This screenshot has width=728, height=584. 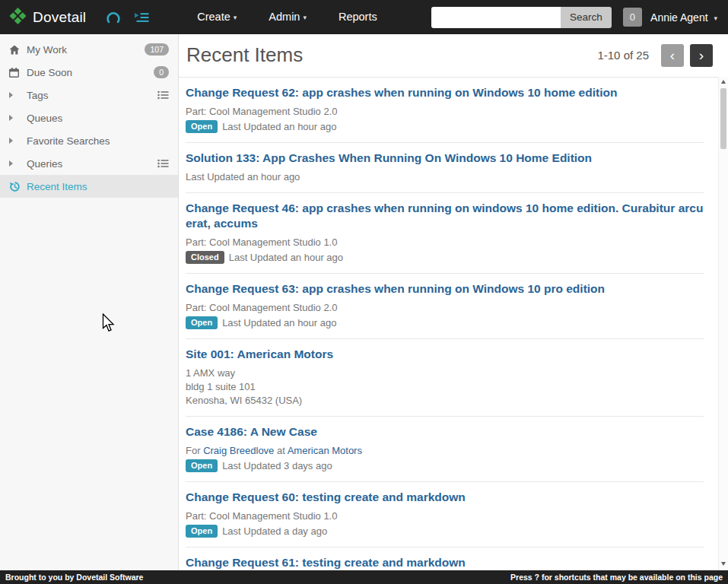 I want to click on nav-label: Create, so click(x=214, y=17).